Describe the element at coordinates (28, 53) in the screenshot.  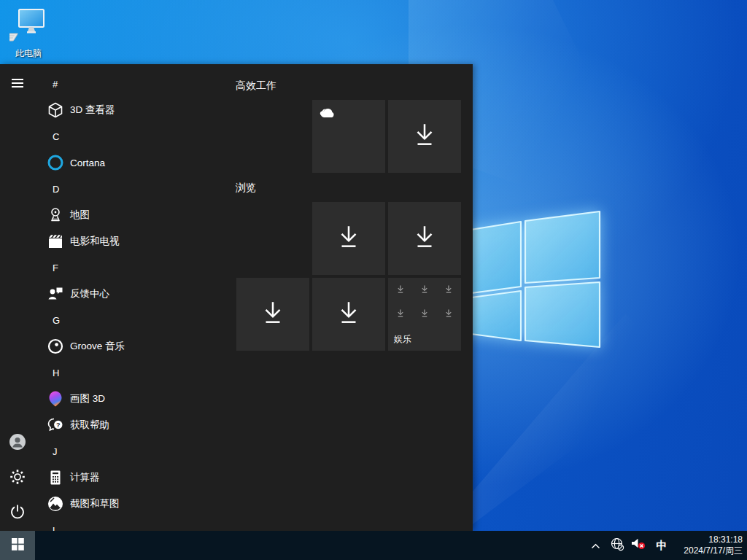
I see `this-pc-label: 此电脑` at that location.